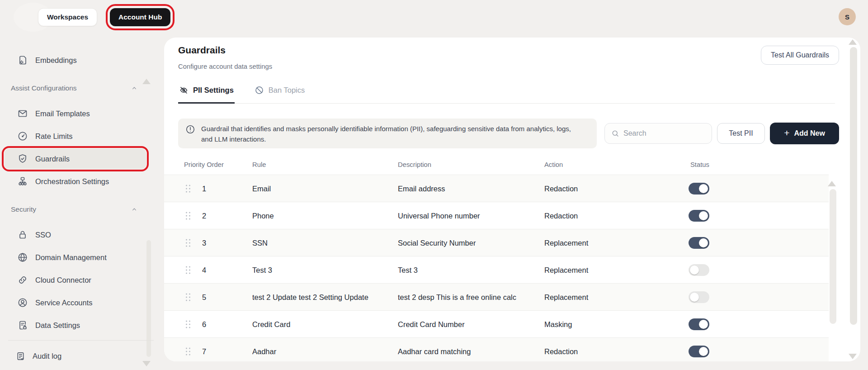  What do you see at coordinates (149, 299) in the screenshot?
I see `sidebar-scrollbar` at bounding box center [149, 299].